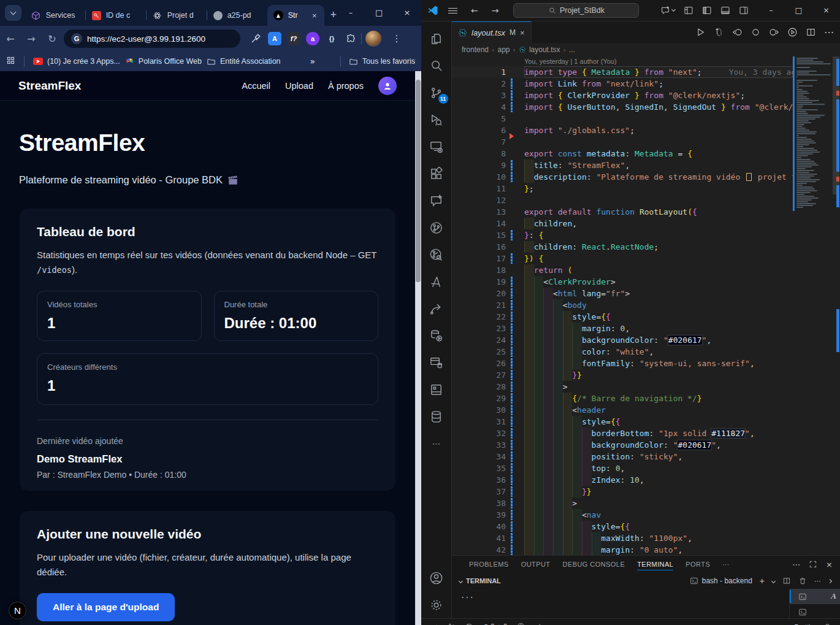 This screenshot has height=625, width=840. I want to click on nav-upload: Upload, so click(299, 86).